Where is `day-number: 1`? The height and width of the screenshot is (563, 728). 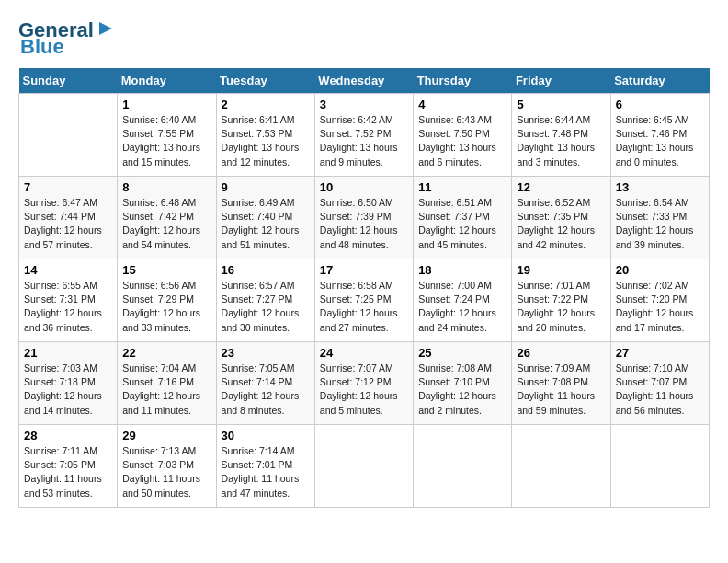
day-number: 1 is located at coordinates (166, 105).